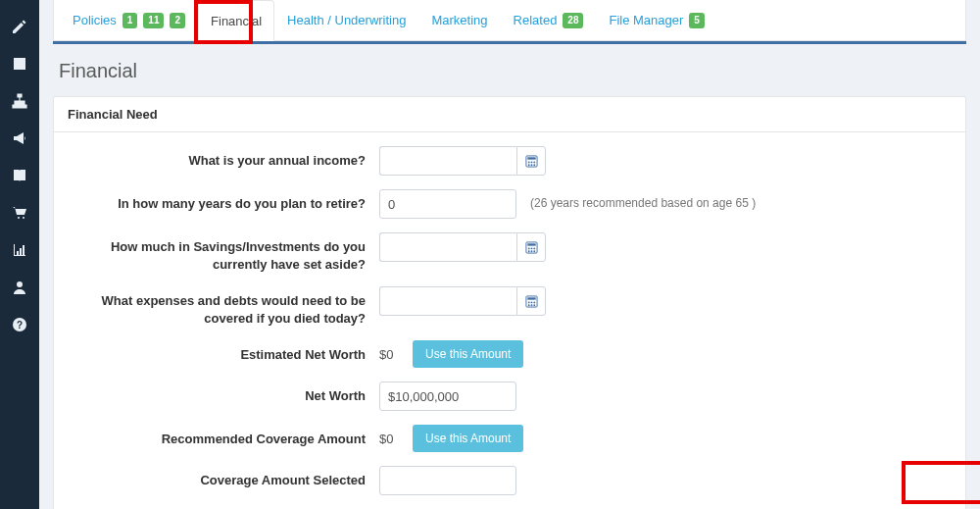  Describe the element at coordinates (219, 352) in the screenshot. I see `label: Estimated Net Worth` at that location.